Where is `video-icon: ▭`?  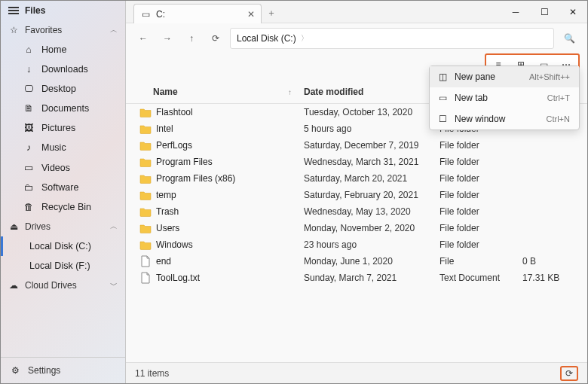
video-icon: ▭ is located at coordinates (29, 167).